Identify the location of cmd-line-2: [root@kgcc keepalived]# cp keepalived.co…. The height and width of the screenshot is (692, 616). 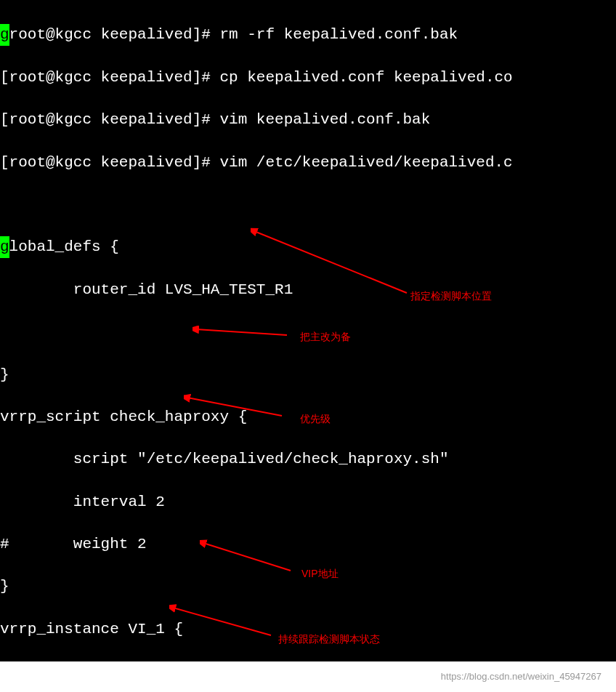
(256, 77).